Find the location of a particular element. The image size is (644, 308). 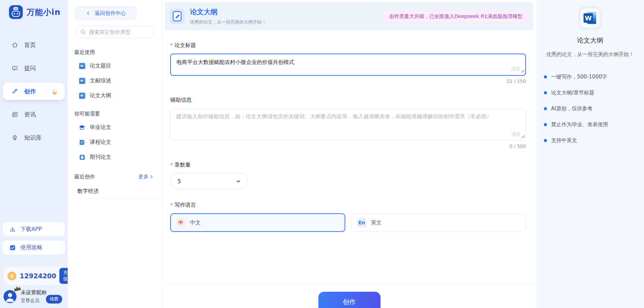

title-field: 电商平台大数据赋能农村小微企业的价值共创模式 清空 is located at coordinates (348, 65).